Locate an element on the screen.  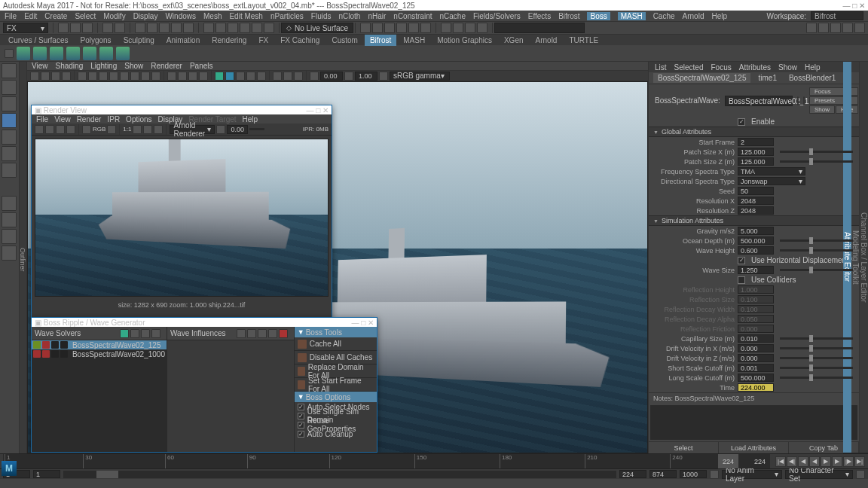
shelf-tab: Sculpting is located at coordinates (139, 41).